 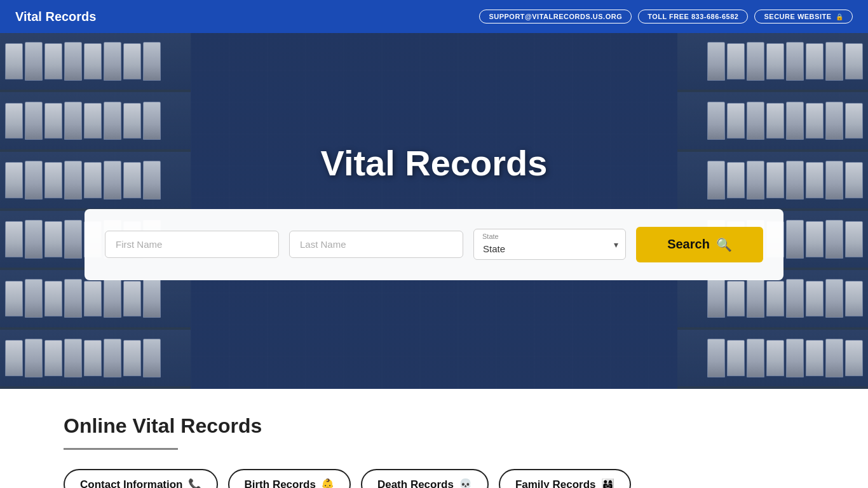 I want to click on category-label: Death Records, so click(x=416, y=484).